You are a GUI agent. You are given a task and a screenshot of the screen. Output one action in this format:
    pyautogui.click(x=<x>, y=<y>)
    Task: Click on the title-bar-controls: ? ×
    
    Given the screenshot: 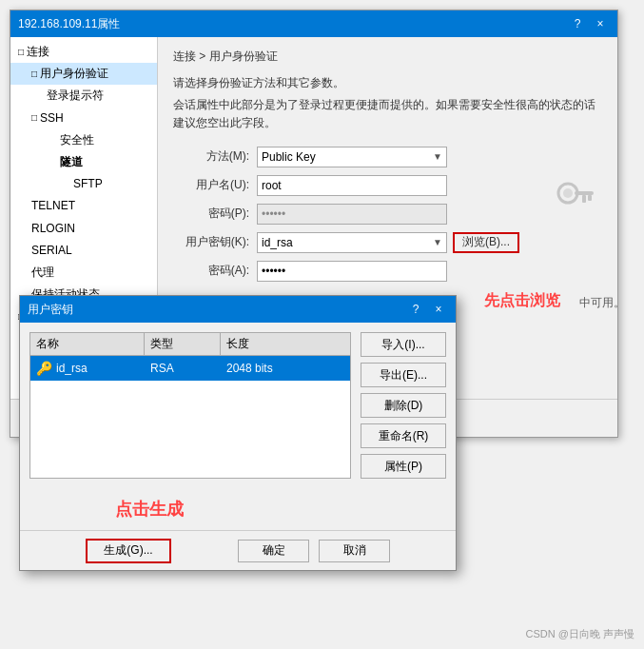 What is the action you would take?
    pyautogui.click(x=589, y=24)
    